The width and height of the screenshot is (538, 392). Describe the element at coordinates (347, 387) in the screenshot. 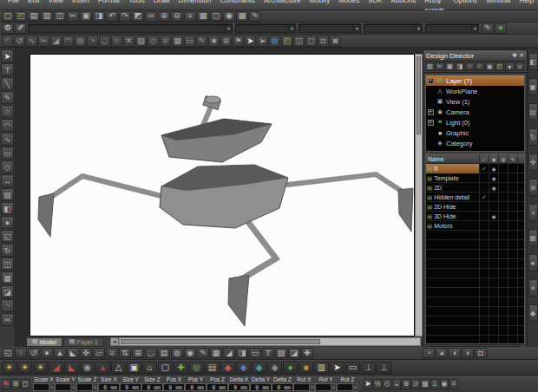

I see `field-value-input: 0` at that location.